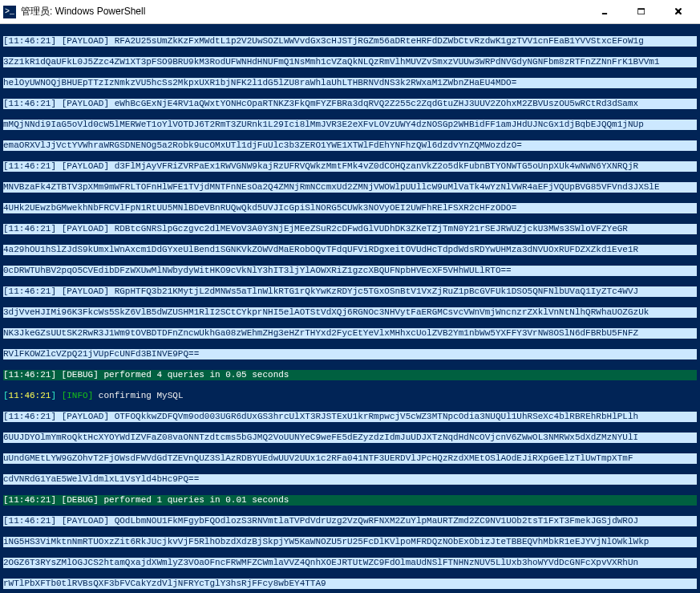  What do you see at coordinates (350, 125) in the screenshot?
I see `output-line: mMQjNNdi9IaG5oVld0cW5lMERWeT1oYlVOTDJ6T2…` at bounding box center [350, 125].